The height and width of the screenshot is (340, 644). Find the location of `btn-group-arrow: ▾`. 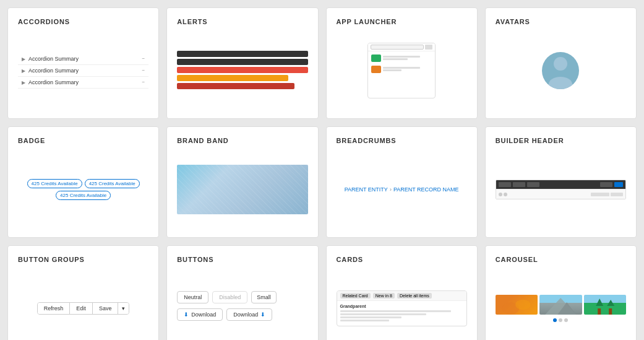

btn-group-arrow: ▾ is located at coordinates (124, 308).